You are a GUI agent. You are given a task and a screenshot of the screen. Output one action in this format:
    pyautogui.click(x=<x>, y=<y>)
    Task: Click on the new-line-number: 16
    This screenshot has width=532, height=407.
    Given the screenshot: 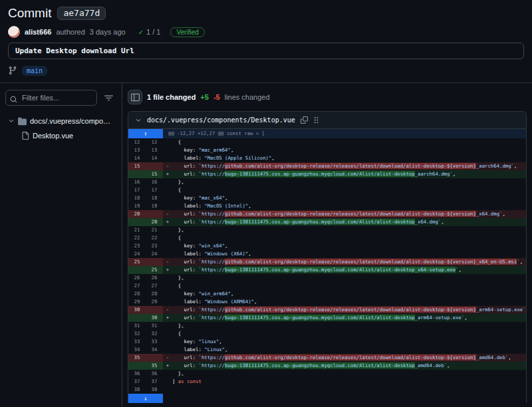 What is the action you would take?
    pyautogui.click(x=154, y=182)
    